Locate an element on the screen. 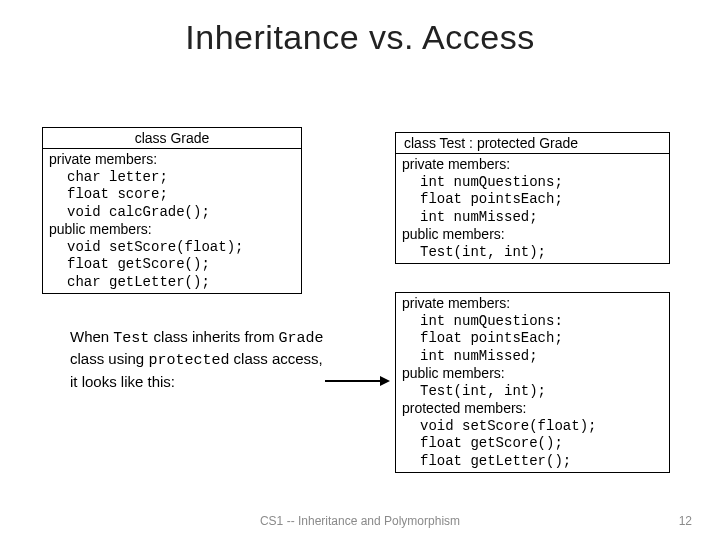 The width and height of the screenshot is (720, 540). member: int numQuestions; is located at coordinates (532, 183).